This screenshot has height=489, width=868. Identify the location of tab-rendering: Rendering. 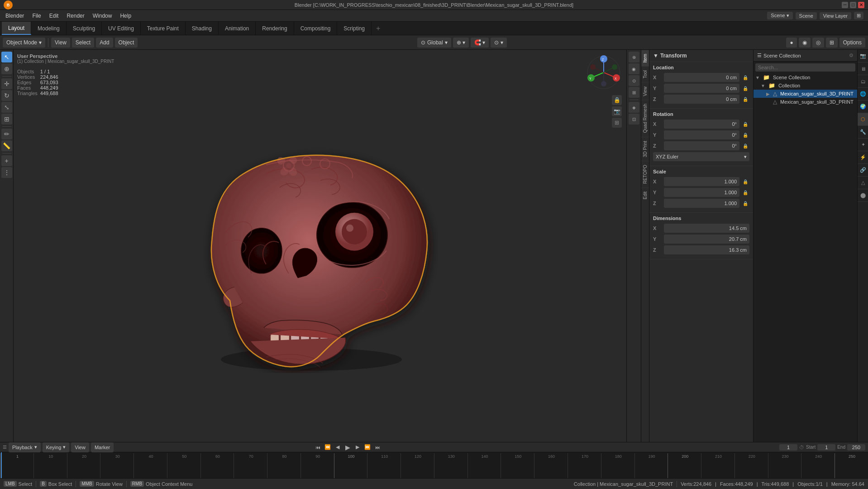
(275, 28).